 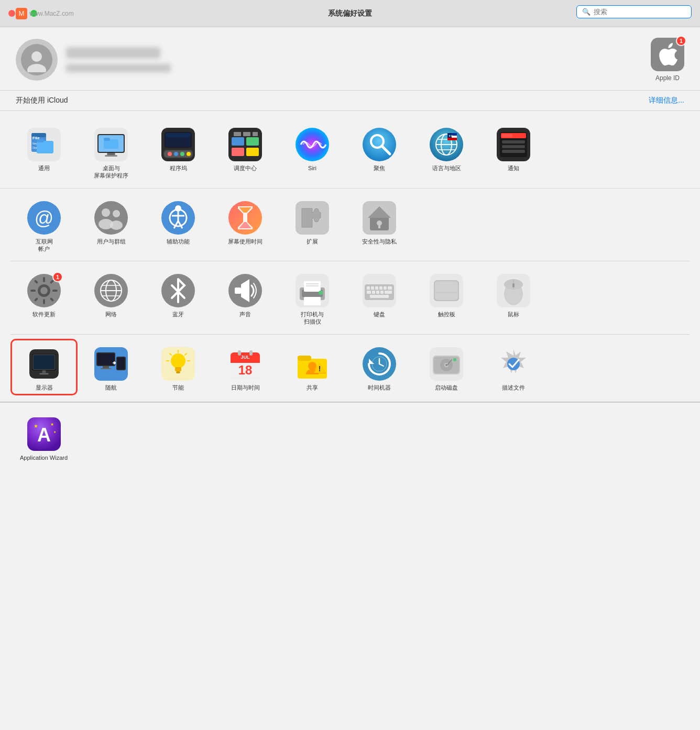 I want to click on pref-mouse: 鼠标, so click(x=513, y=297).